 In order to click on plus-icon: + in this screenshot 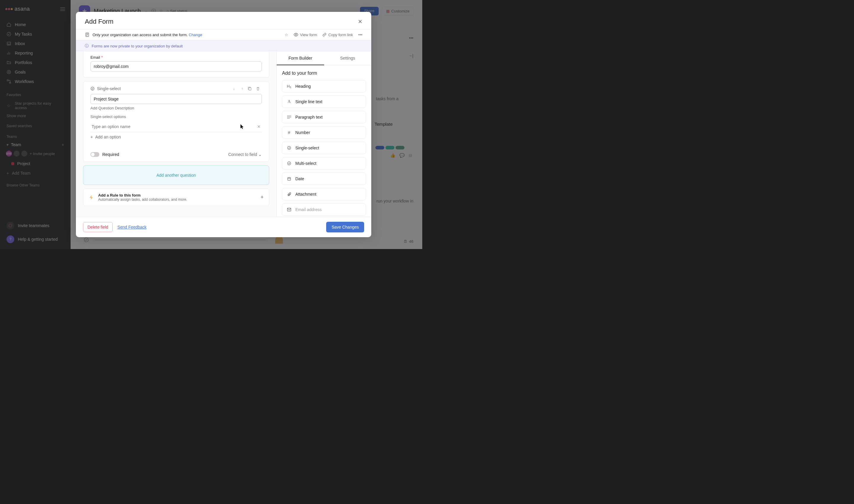, I will do `click(92, 137)`.